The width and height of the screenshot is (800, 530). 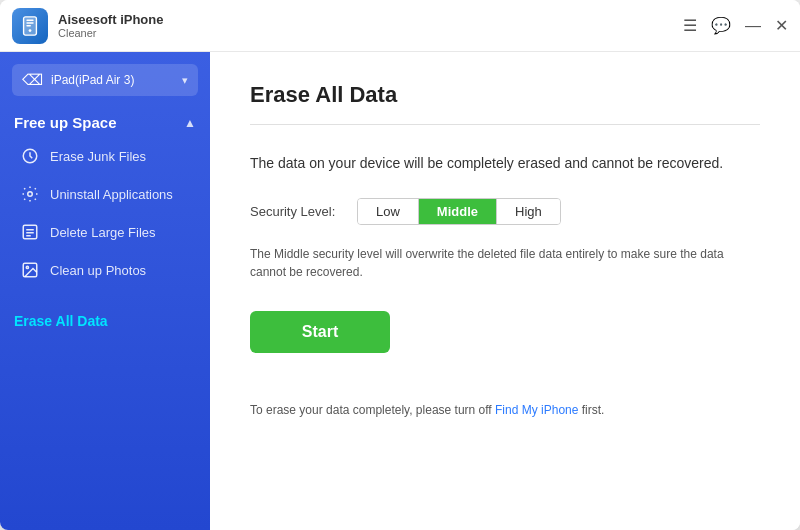 I want to click on footer-text-2: first., so click(x=591, y=410).